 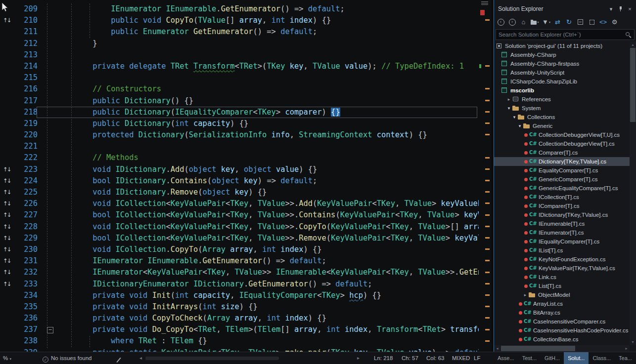 What do you see at coordinates (562, 144) in the screenshot?
I see `tree-item: C#CollectionDebuggerView[T].cs` at bounding box center [562, 144].